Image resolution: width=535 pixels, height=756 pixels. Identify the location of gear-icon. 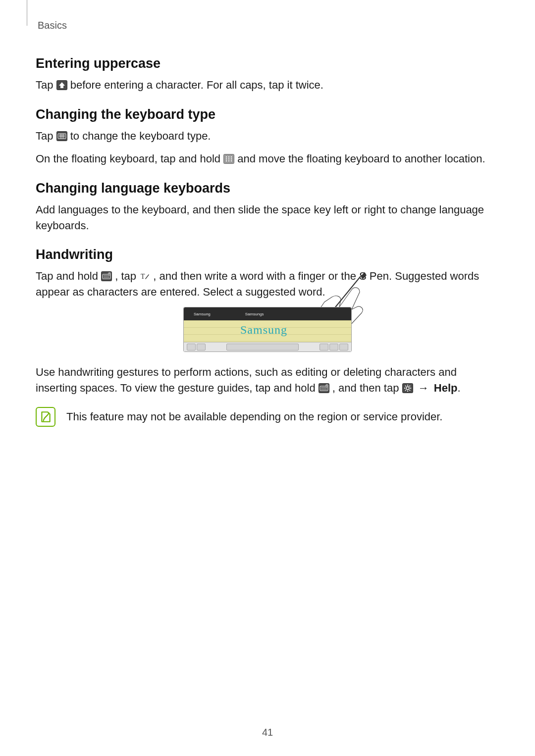
(408, 387).